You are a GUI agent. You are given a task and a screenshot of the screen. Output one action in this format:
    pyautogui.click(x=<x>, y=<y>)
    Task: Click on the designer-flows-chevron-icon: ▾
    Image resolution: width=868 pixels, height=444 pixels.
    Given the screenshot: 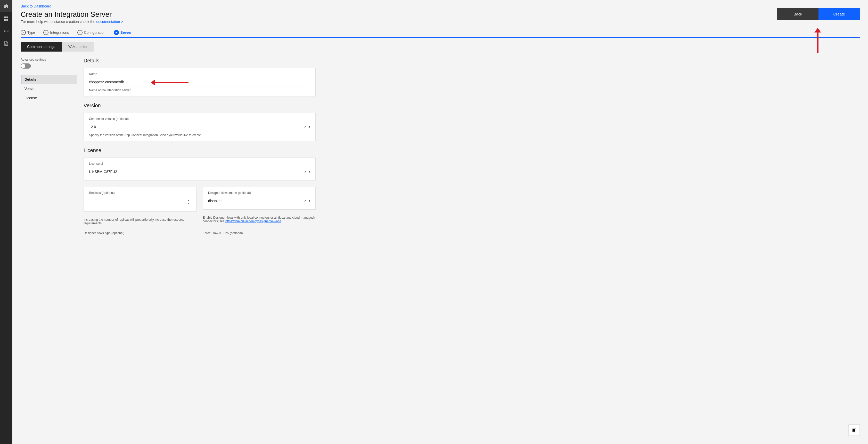 What is the action you would take?
    pyautogui.click(x=309, y=201)
    